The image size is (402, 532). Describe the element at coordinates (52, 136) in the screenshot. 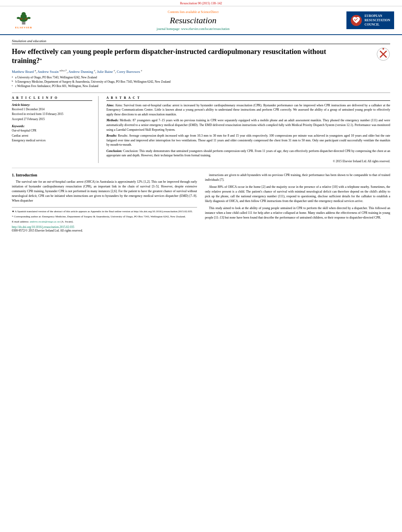

I see `keyword-2: Cardiac arrest` at that location.